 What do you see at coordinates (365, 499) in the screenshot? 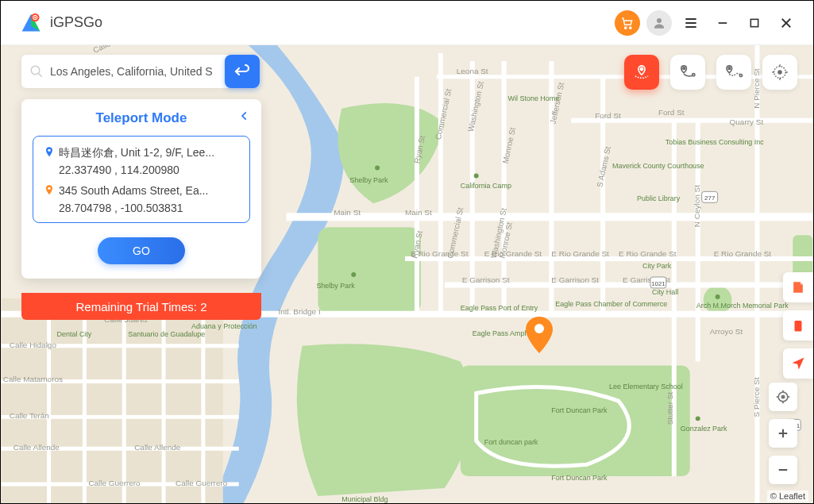
I see `svg-text: Municipal Bldg` at bounding box center [365, 499].